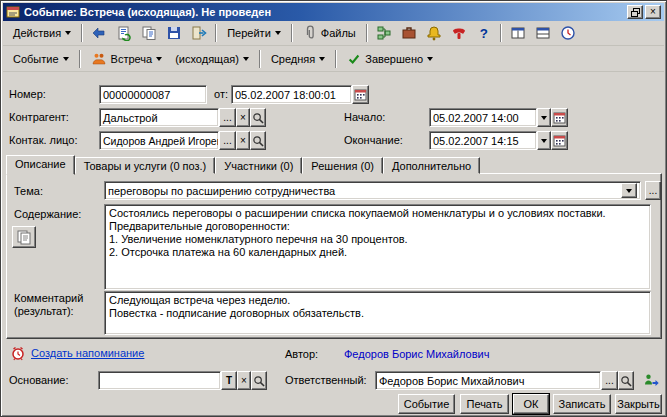  I want to click on close-button: ×, so click(653, 12).